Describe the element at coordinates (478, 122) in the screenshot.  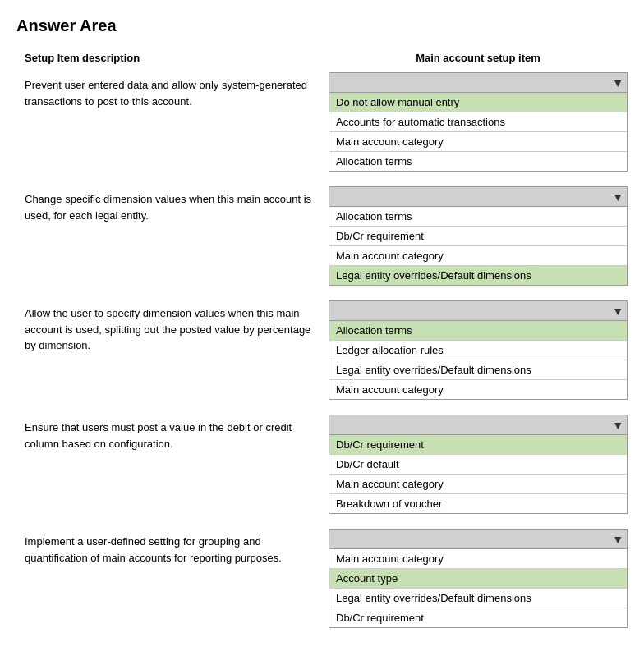
I see `list-item: Accounts for automatic transactions` at that location.